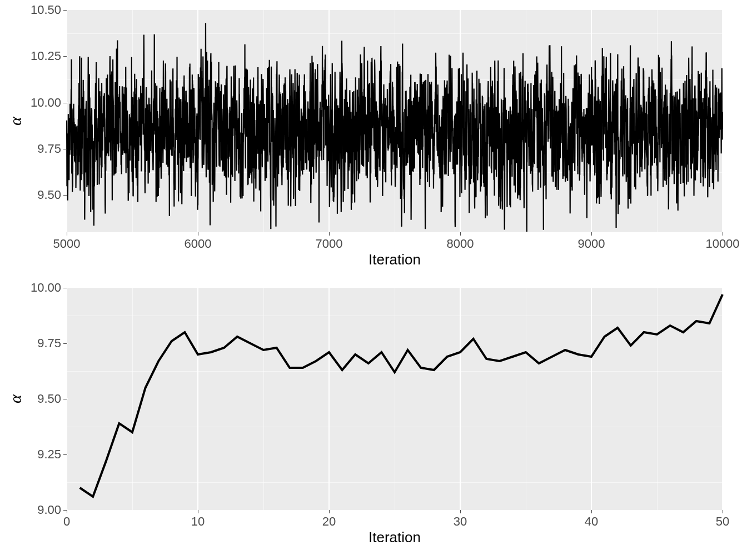 The height and width of the screenshot is (560, 747). Describe the element at coordinates (723, 244) in the screenshot. I see `tick-label-x: 10000` at that location.